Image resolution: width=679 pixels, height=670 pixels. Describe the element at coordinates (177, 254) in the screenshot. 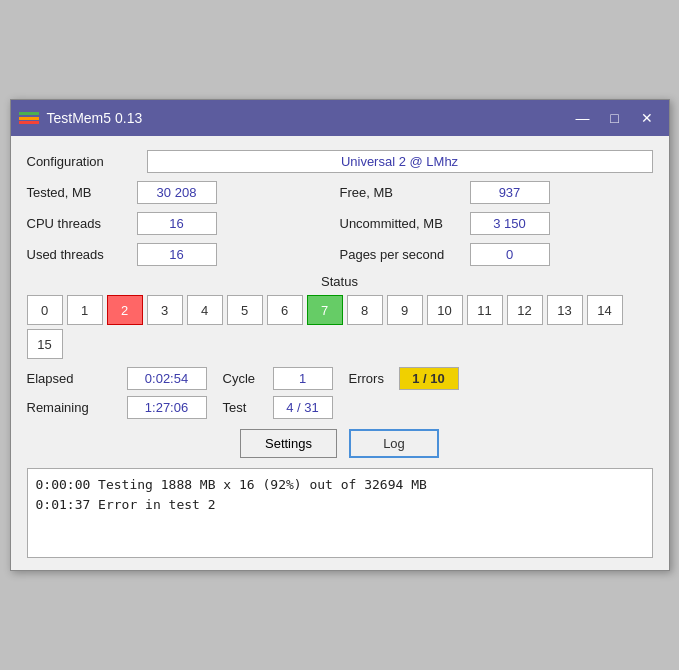

I see `used-threads-value: 16` at that location.